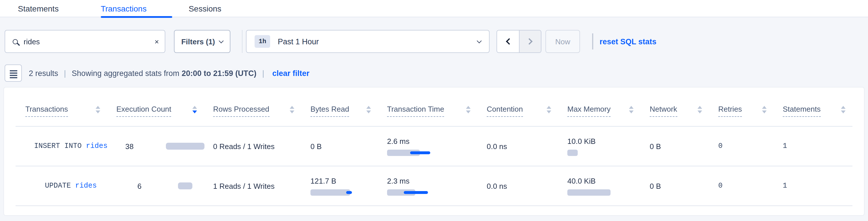 This screenshot has width=868, height=221. What do you see at coordinates (46, 111) in the screenshot?
I see `column-header-label: Transactions` at bounding box center [46, 111].